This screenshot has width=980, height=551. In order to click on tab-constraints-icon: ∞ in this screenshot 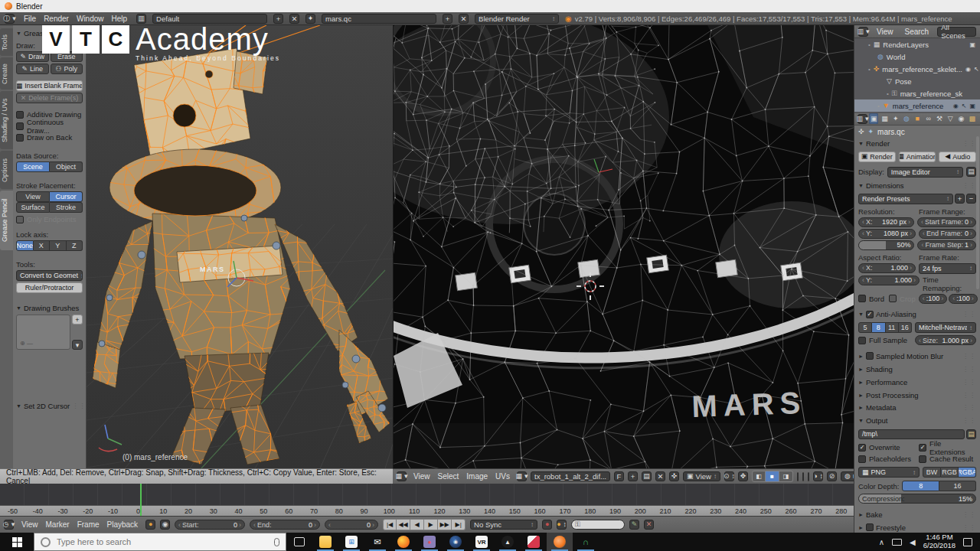, I will do `click(928, 119)`.